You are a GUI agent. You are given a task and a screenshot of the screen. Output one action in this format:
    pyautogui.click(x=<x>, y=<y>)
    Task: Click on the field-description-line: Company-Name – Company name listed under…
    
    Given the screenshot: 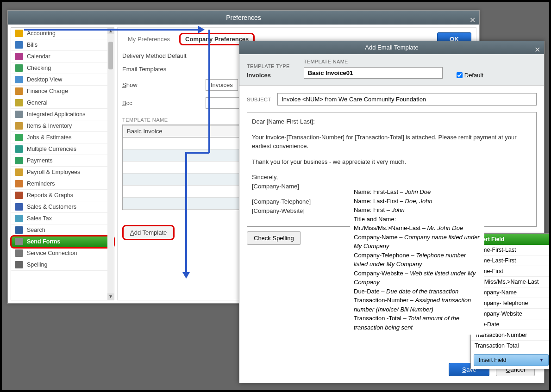 What is the action you would take?
    pyautogui.click(x=417, y=242)
    